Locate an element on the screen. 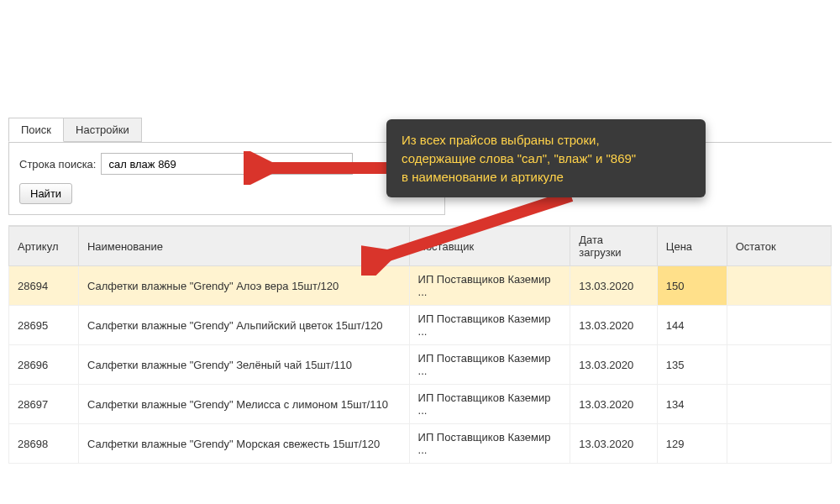  cell-name: Салфетки влажные "Grendy" Мелисса с лимо… is located at coordinates (244, 405).